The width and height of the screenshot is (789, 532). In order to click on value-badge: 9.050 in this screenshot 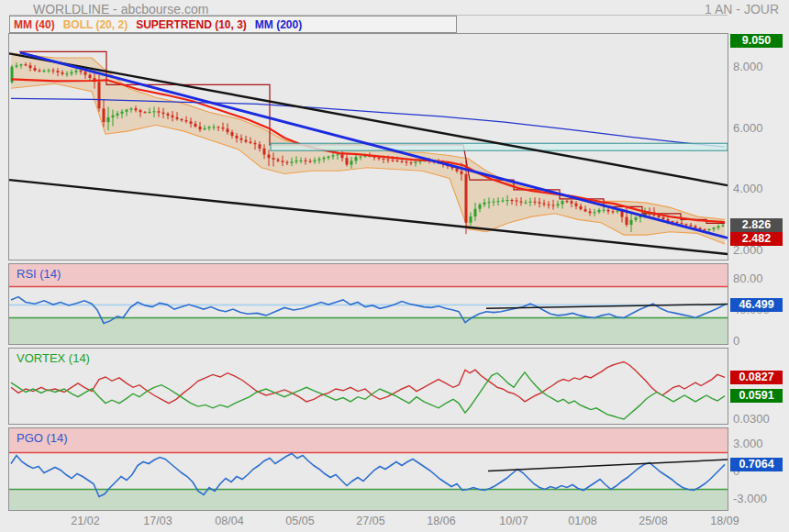, I will do `click(756, 40)`.